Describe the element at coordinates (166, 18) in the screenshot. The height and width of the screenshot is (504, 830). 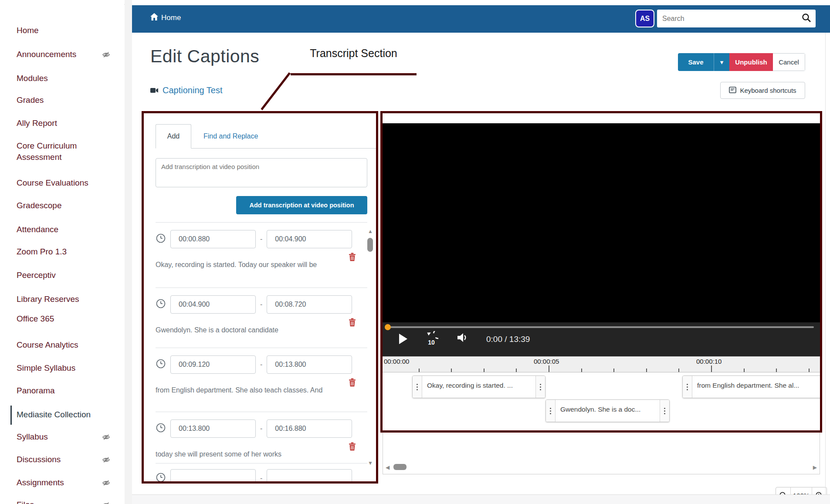
I see `breadcrumb: Home` at that location.